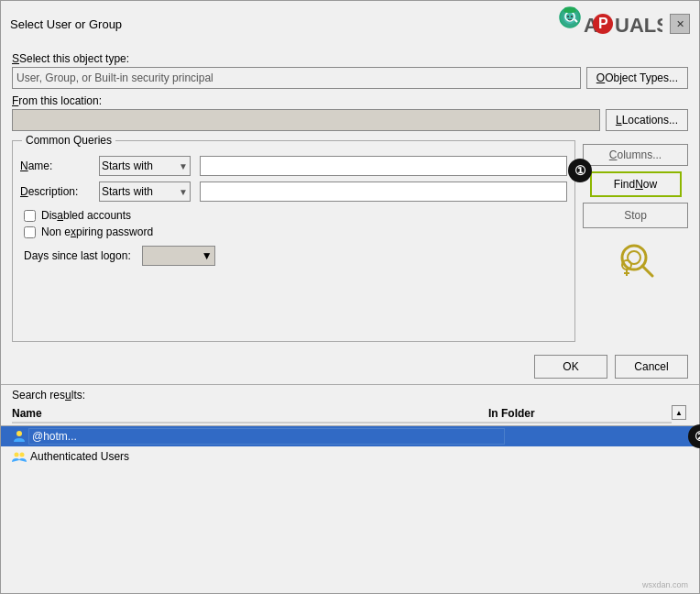 The height and width of the screenshot is (594, 700). I want to click on locations-button: LLocations..., so click(647, 120).